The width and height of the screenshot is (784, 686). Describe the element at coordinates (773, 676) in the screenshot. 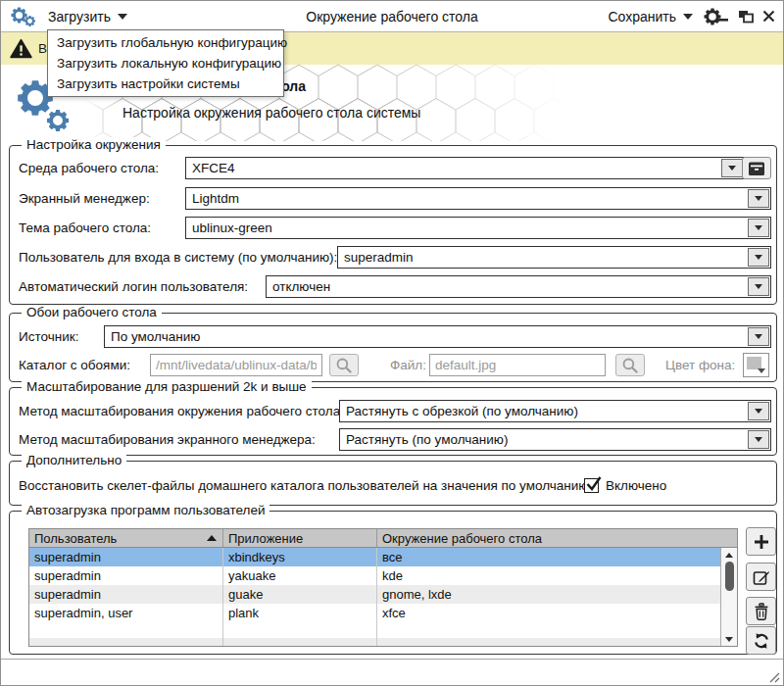

I see `resize-grip` at that location.